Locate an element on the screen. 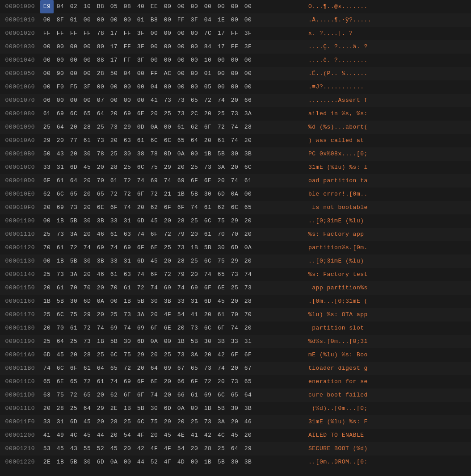 Image resolution: width=471 pixels, height=476 pixels. hex-byte: 4E is located at coordinates (181, 435).